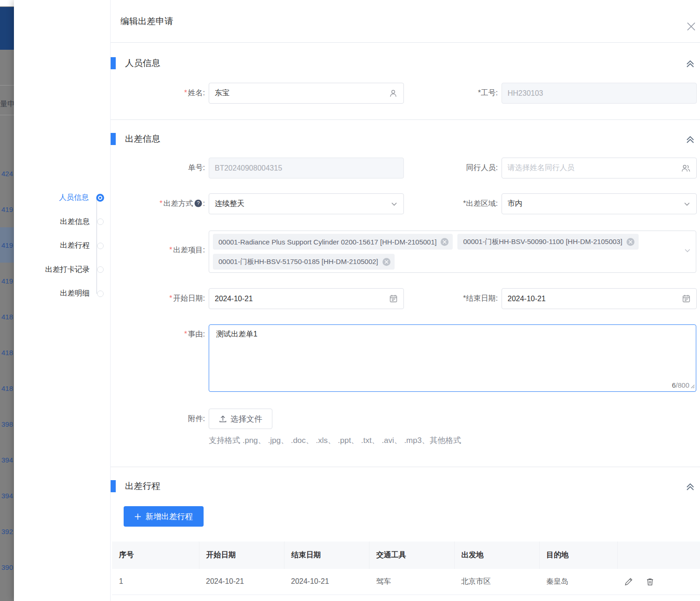  I want to click on start-date-label: *开始日期:, so click(160, 298).